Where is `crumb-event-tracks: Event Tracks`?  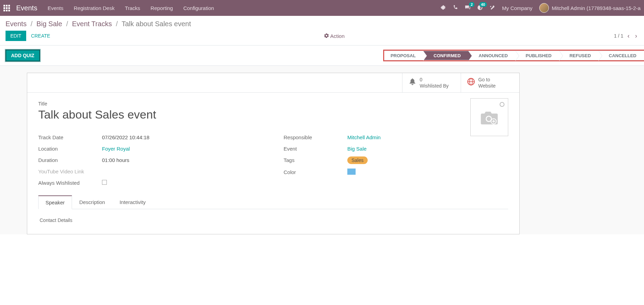
crumb-event-tracks: Event Tracks is located at coordinates (92, 24).